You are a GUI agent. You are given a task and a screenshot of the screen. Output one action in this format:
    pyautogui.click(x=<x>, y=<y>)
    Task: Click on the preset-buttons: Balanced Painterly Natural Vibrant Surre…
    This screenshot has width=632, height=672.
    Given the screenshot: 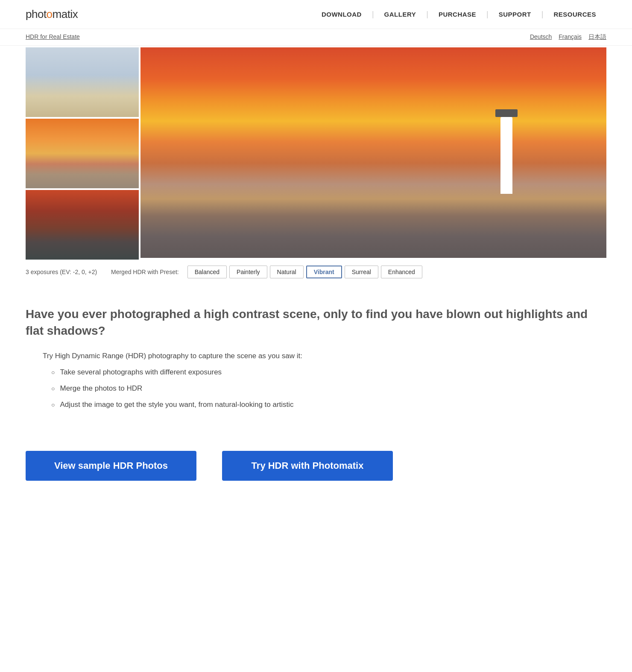 What is the action you would take?
    pyautogui.click(x=305, y=272)
    